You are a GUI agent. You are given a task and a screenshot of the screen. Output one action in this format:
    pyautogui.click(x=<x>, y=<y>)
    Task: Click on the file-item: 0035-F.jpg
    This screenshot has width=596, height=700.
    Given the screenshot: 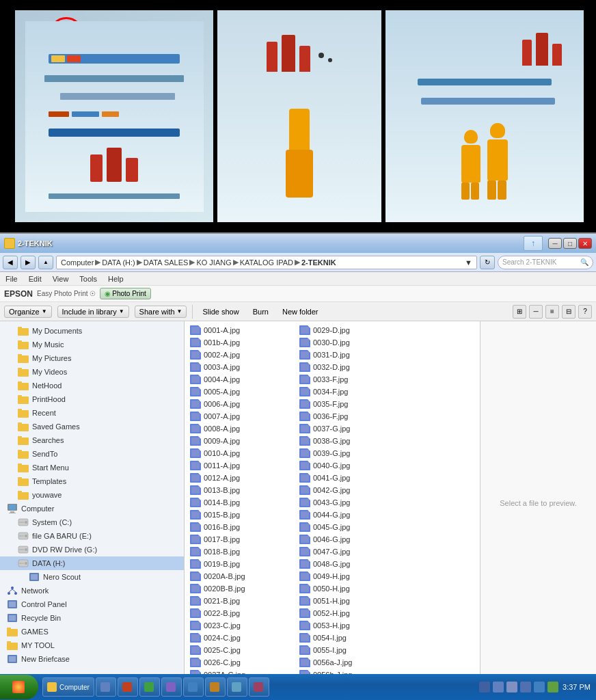 What is the action you would take?
    pyautogui.click(x=351, y=404)
    